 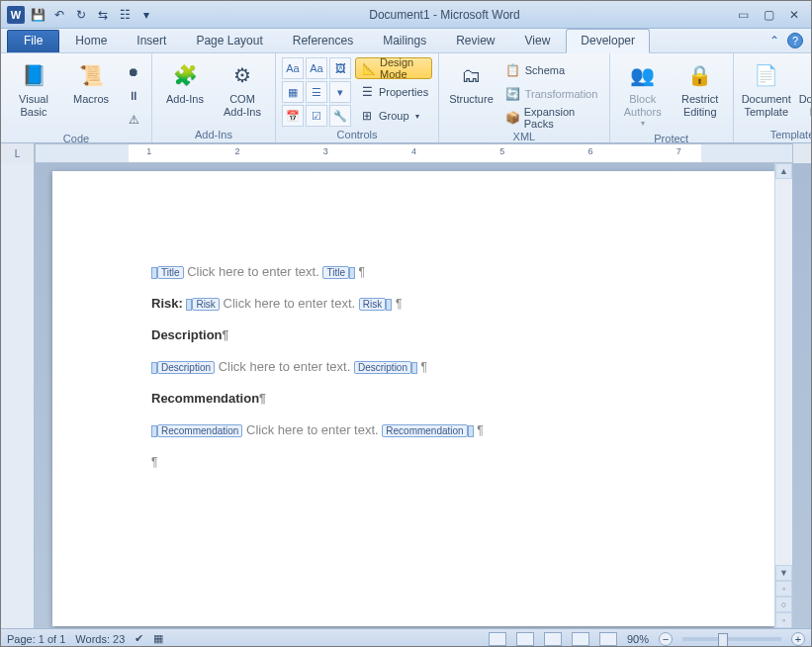 I want to click on risk-label: Risk:, so click(x=167, y=303).